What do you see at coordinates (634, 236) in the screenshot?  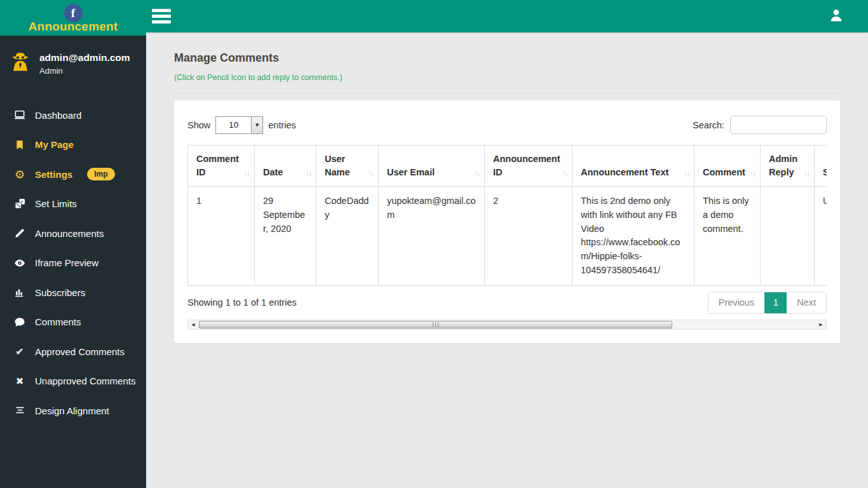 I see `cell-announcement-text: This is 2nd demo only with link without …` at bounding box center [634, 236].